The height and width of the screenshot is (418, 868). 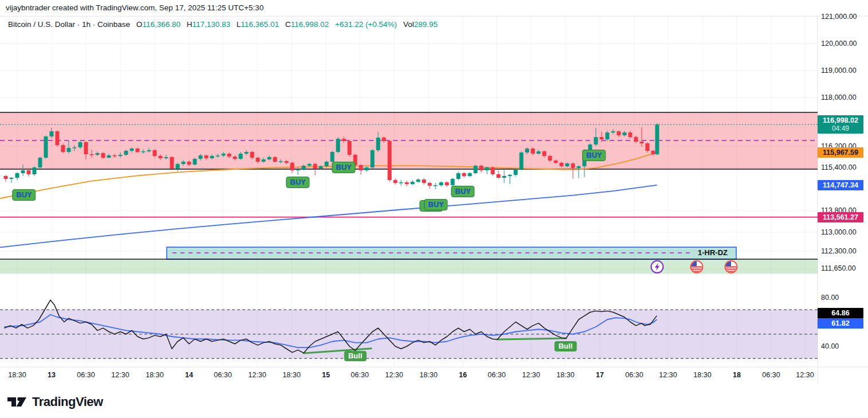 What do you see at coordinates (839, 251) in the screenshot?
I see `price-axis-tick: 112,300.00` at bounding box center [839, 251].